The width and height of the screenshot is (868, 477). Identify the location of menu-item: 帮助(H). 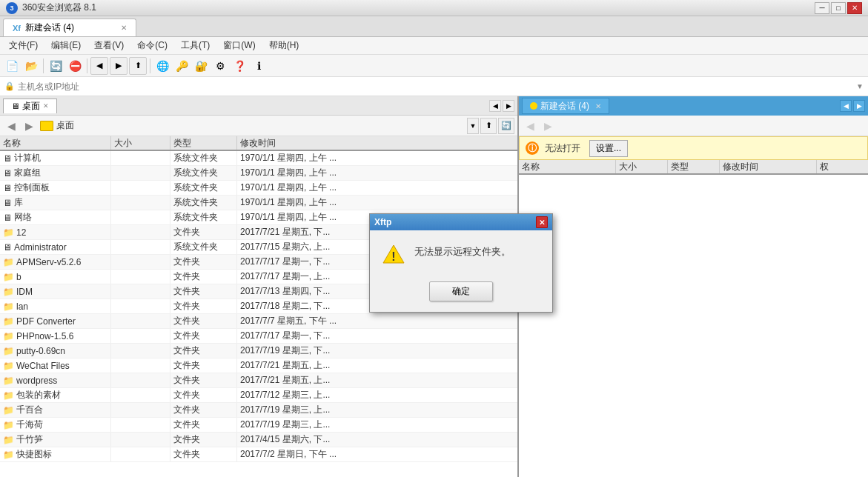
(285, 46).